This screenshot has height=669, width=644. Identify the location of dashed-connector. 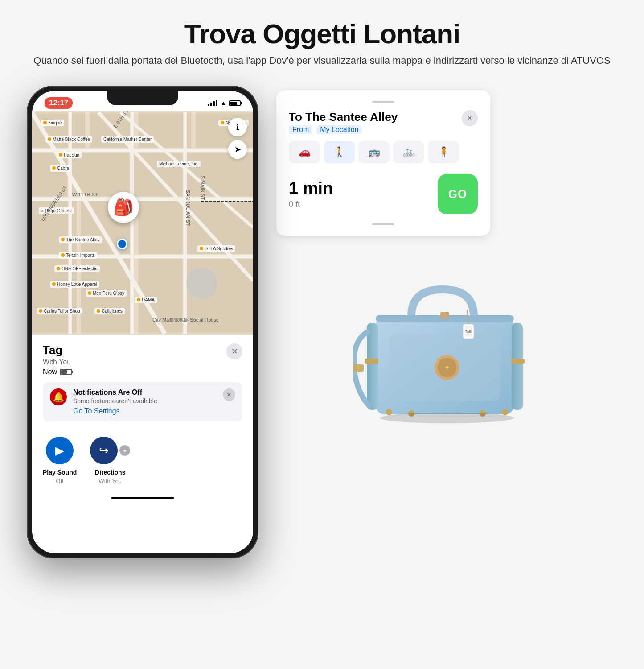
(227, 202).